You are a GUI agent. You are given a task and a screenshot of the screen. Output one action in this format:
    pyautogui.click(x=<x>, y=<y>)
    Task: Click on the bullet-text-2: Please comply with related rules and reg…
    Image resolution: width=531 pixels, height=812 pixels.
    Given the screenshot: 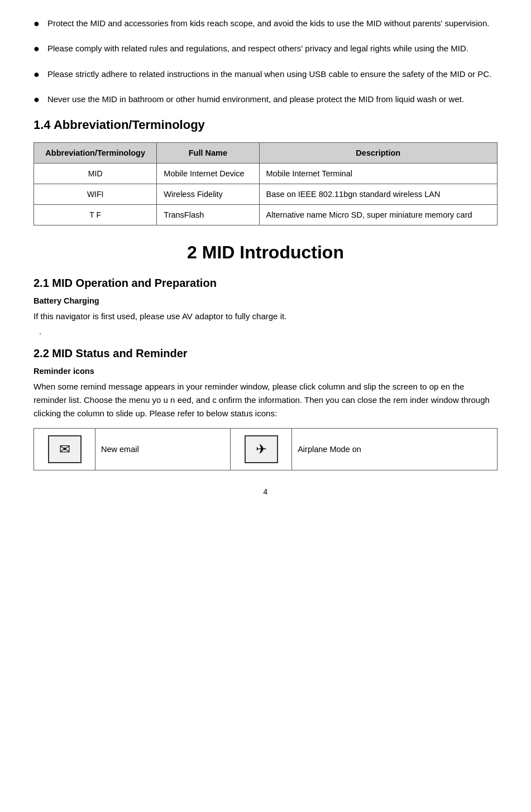 What is the action you would take?
    pyautogui.click(x=258, y=48)
    